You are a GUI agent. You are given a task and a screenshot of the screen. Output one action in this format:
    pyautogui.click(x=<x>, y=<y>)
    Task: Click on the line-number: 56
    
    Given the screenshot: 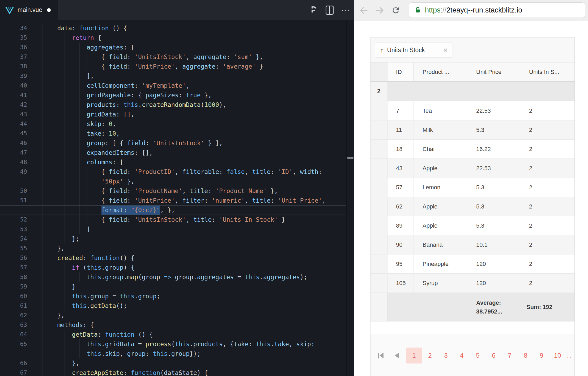 What is the action you would take?
    pyautogui.click(x=14, y=258)
    